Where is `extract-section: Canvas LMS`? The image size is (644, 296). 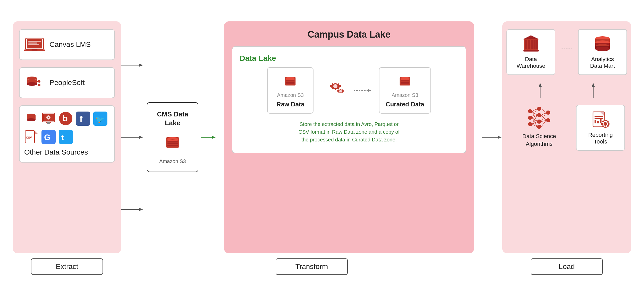
extract-section: Canvas LMS is located at coordinates (67, 137).